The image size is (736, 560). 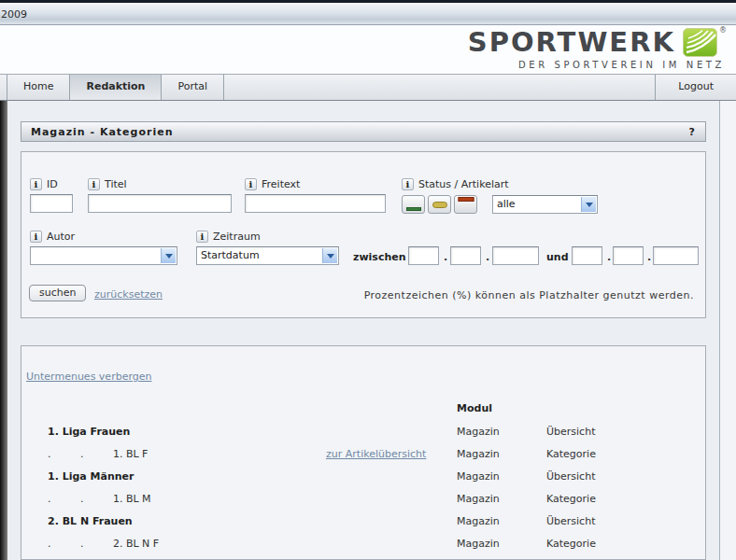 What do you see at coordinates (424, 256) in the screenshot?
I see `date-from-day-input` at bounding box center [424, 256].